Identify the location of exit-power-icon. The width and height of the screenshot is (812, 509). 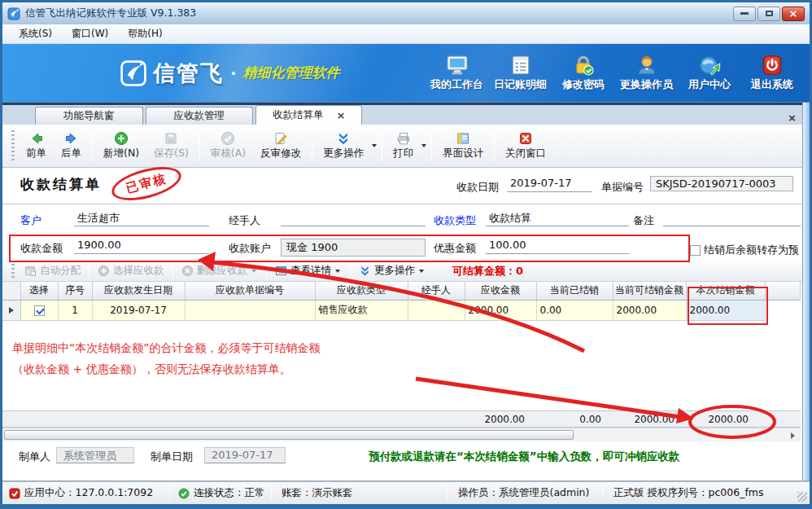
(772, 65).